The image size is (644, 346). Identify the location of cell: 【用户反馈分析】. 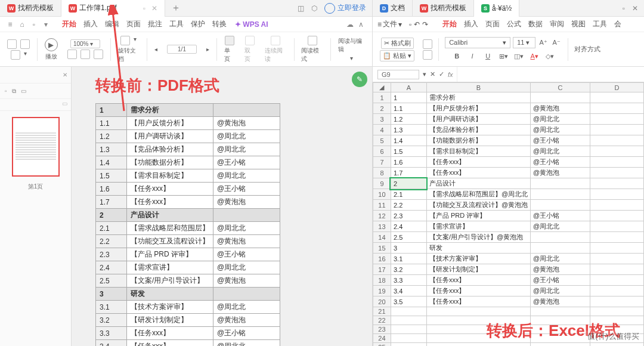
(478, 109).